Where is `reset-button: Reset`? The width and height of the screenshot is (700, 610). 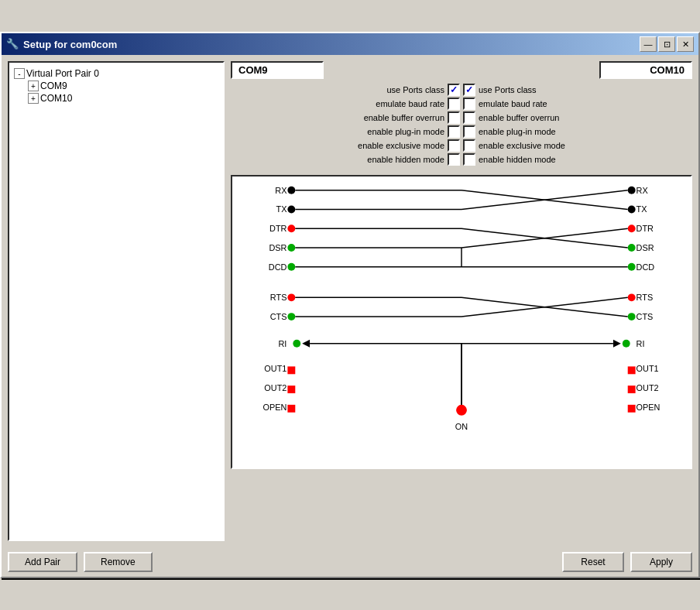 reset-button: Reset is located at coordinates (593, 562).